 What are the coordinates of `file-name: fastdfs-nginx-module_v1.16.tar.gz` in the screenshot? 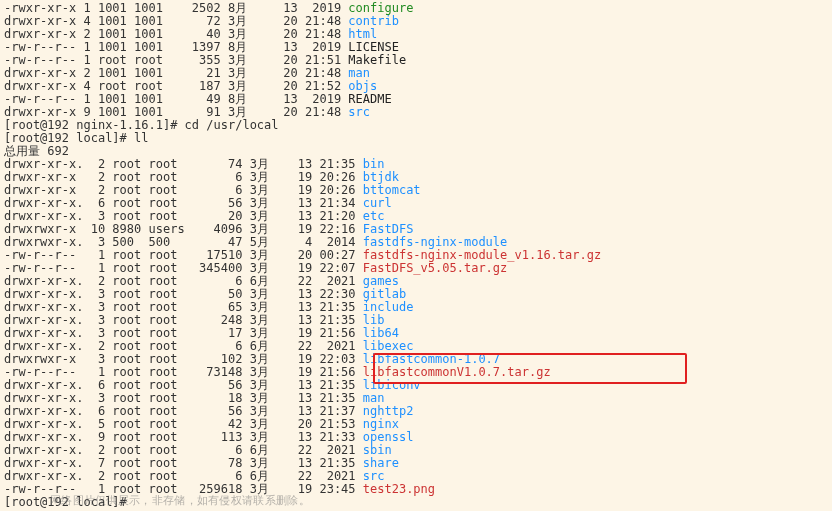 It's located at (482, 255).